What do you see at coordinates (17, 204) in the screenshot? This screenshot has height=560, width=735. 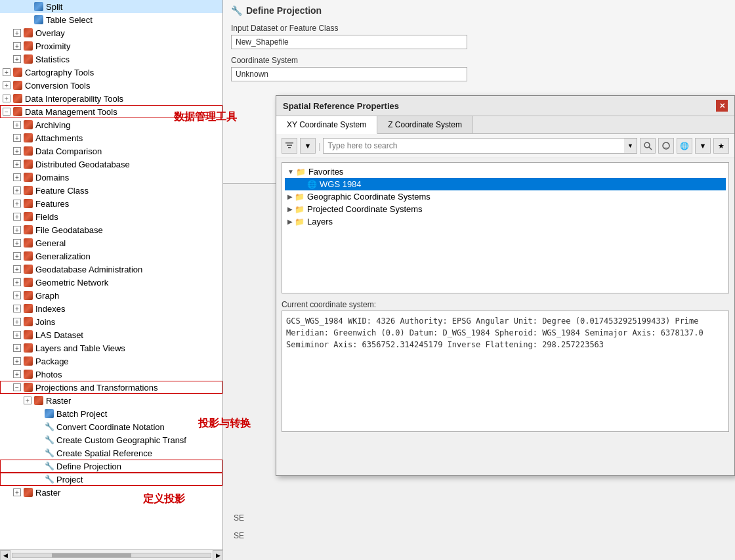 I see `expand-btn-features: +` at bounding box center [17, 204].